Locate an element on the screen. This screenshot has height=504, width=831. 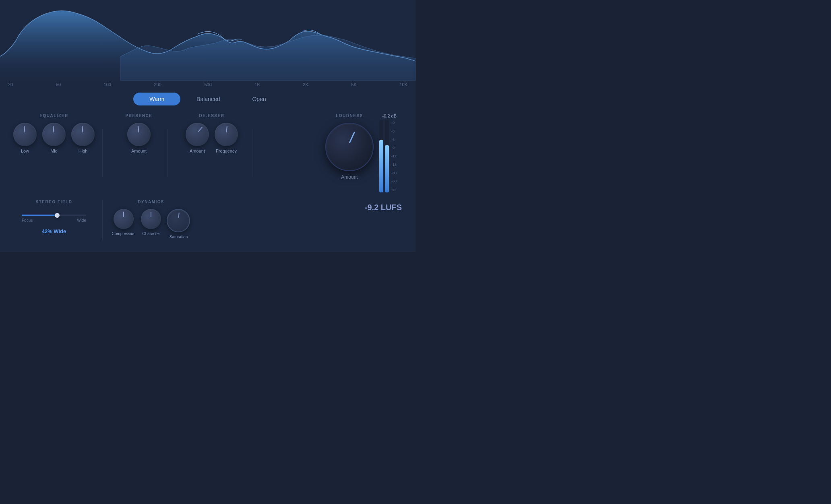
equalizer-section: EQUALIZER Low Mid High is located at coordinates (54, 134).